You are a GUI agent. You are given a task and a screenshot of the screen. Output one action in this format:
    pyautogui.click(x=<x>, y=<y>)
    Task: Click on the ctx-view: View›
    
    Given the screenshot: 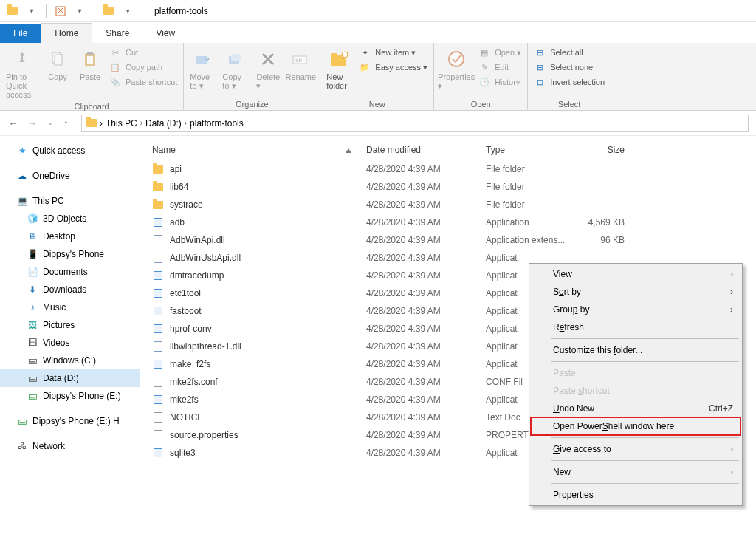 What is the action you would take?
    pyautogui.click(x=636, y=274)
    